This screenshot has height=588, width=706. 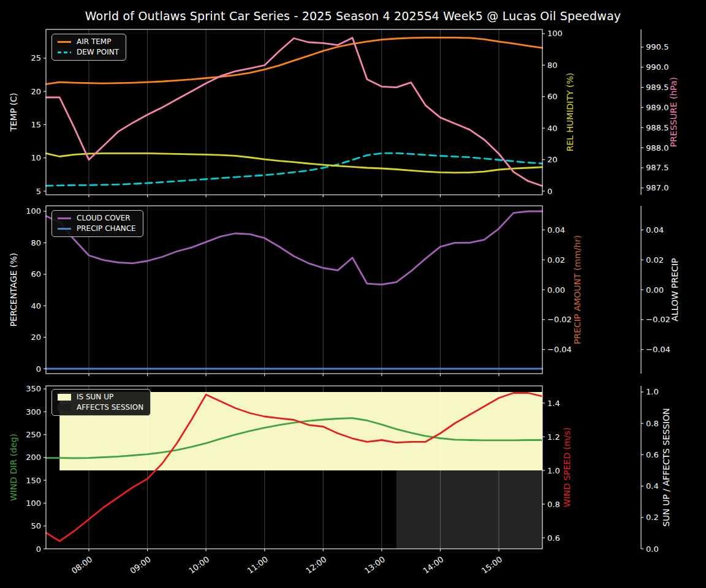 I want to click on legend-item-is-sun-up: IS SUN UP, so click(x=101, y=397).